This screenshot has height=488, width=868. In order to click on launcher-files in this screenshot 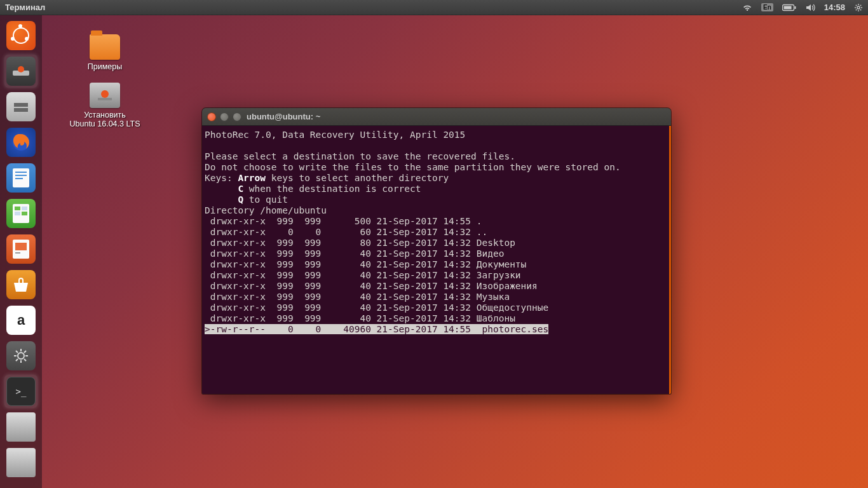, I will do `click(21, 107)`.